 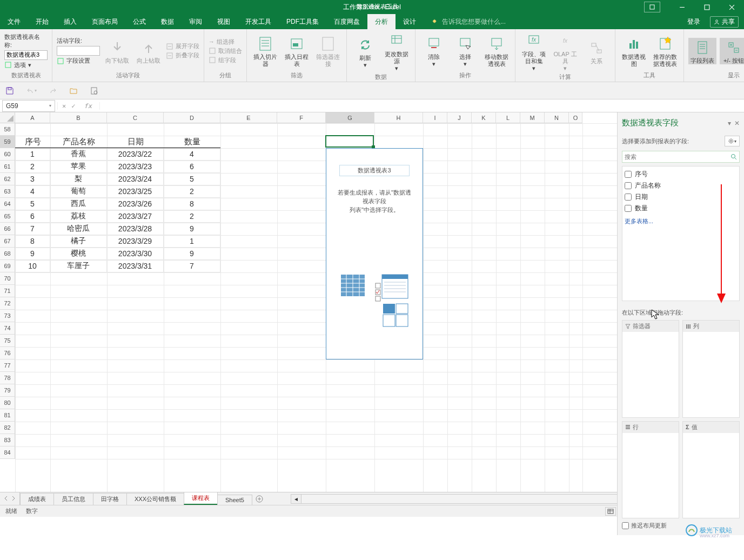 I want to click on row-header-71: 71, so click(x=8, y=291).